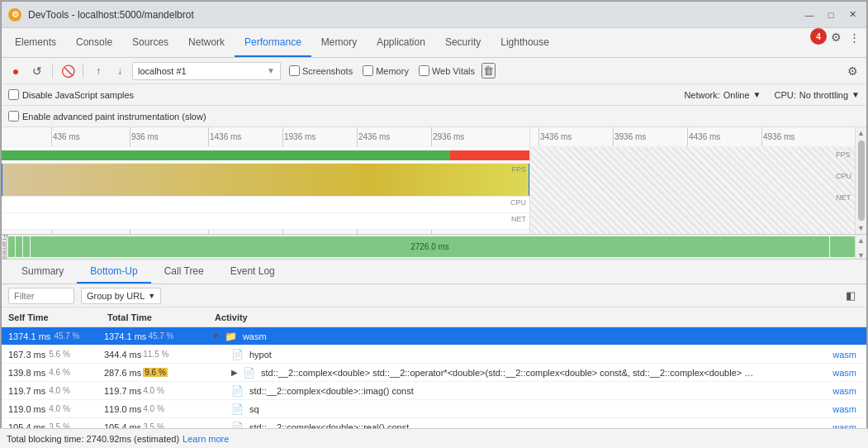 The height and width of the screenshot is (448, 868). Describe the element at coordinates (51, 391) in the screenshot. I see `cell-self-time-3: 119.7 ms 4.0 %` at that location.